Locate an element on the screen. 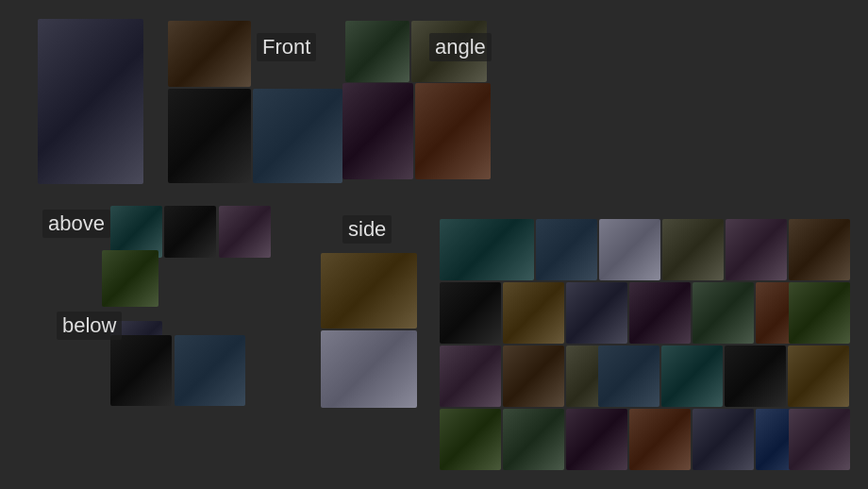 Image resolution: width=868 pixels, height=489 pixels. front-label: Front is located at coordinates (287, 47).